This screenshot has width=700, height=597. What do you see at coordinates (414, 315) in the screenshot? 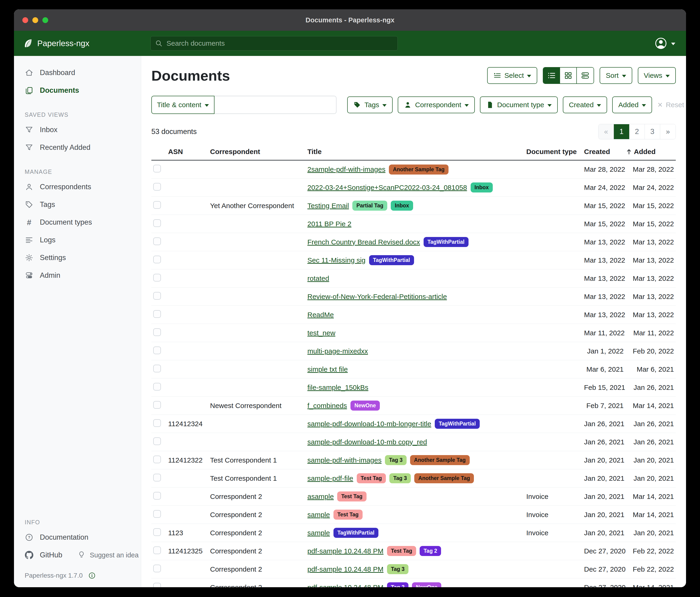
I see `table-row: ReadMe Mar 13, 2022 Mar 13, 2022` at bounding box center [414, 315].